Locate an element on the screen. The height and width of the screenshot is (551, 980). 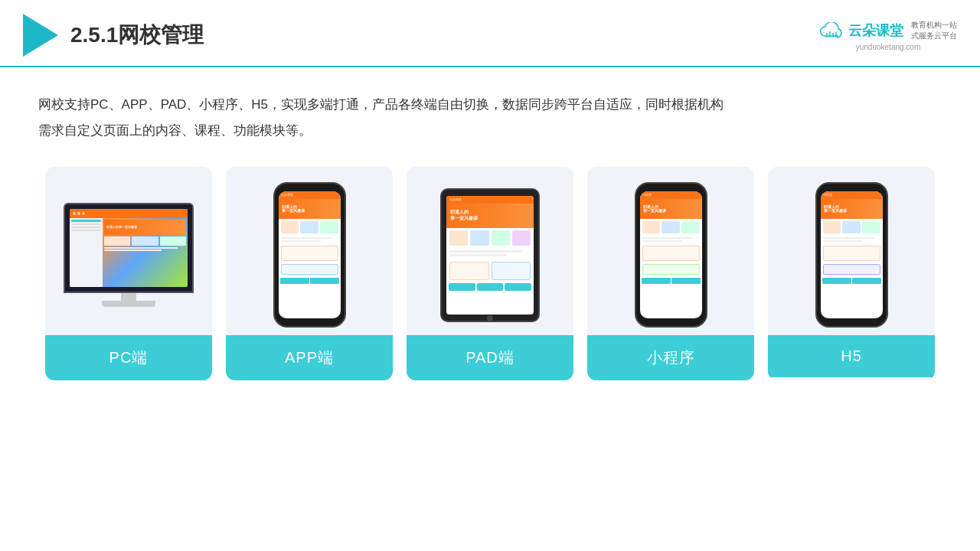
brand-tagline: 教育机构一站 is located at coordinates (934, 25).